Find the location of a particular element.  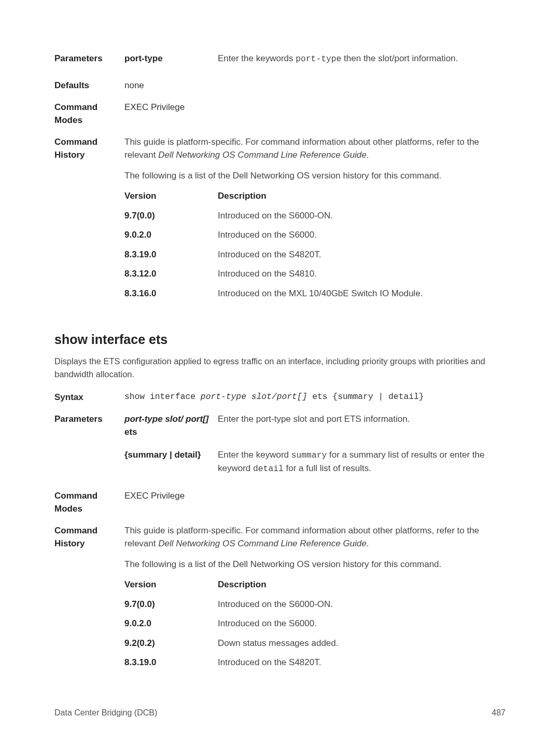

command-history-label: Command History is located at coordinates (89, 221).